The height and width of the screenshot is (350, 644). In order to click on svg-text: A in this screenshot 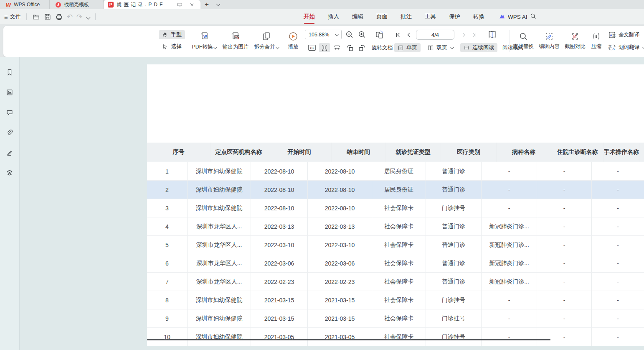, I will do `click(614, 49)`.